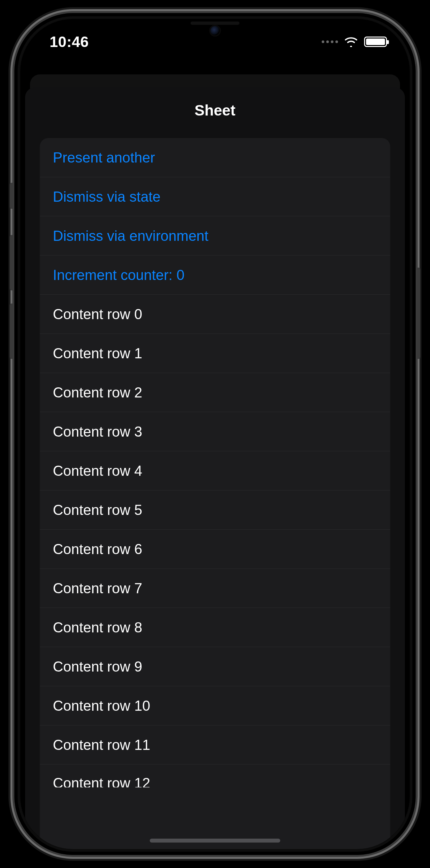 The height and width of the screenshot is (868, 430). What do you see at coordinates (215, 353) in the screenshot?
I see `list-item: Content row 1` at bounding box center [215, 353].